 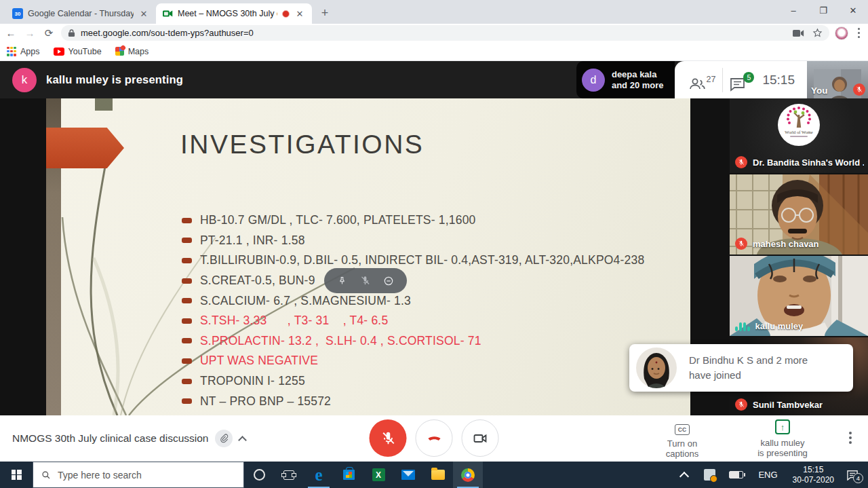 I want to click on close-button: ✕, so click(x=853, y=10).